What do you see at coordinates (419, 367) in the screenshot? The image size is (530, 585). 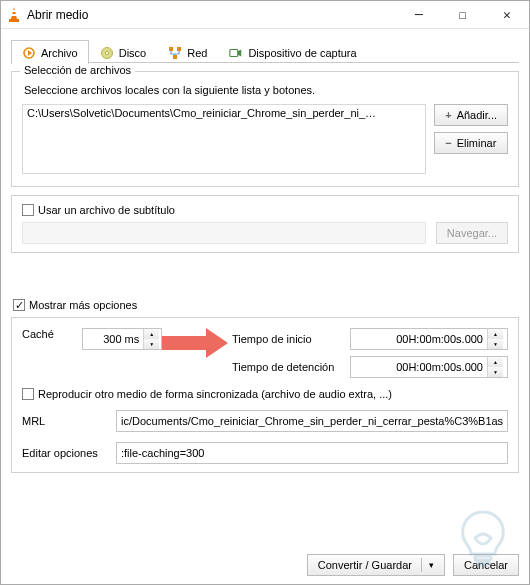 I see `stop-time-input` at bounding box center [419, 367].